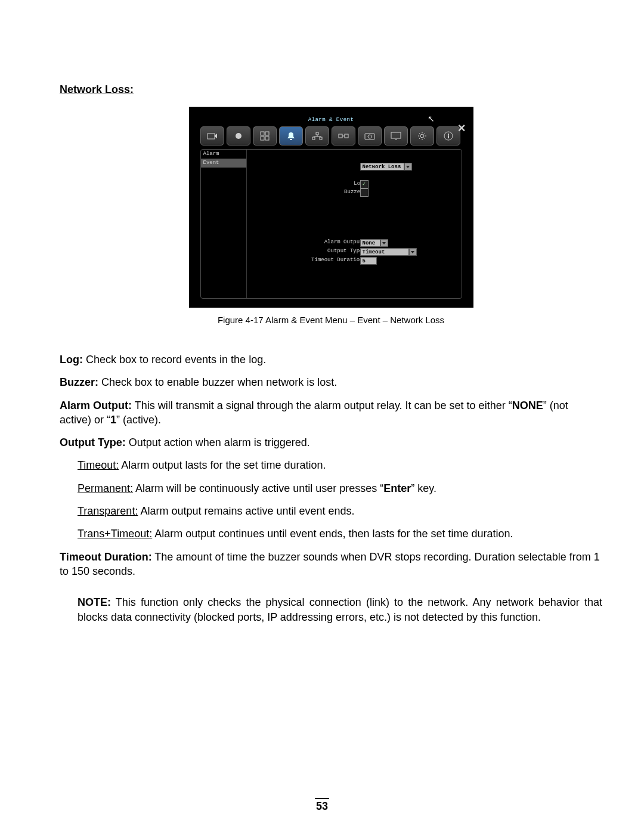 The image size is (644, 833). I want to click on sidebar-item-alarm: Alarm, so click(224, 154).